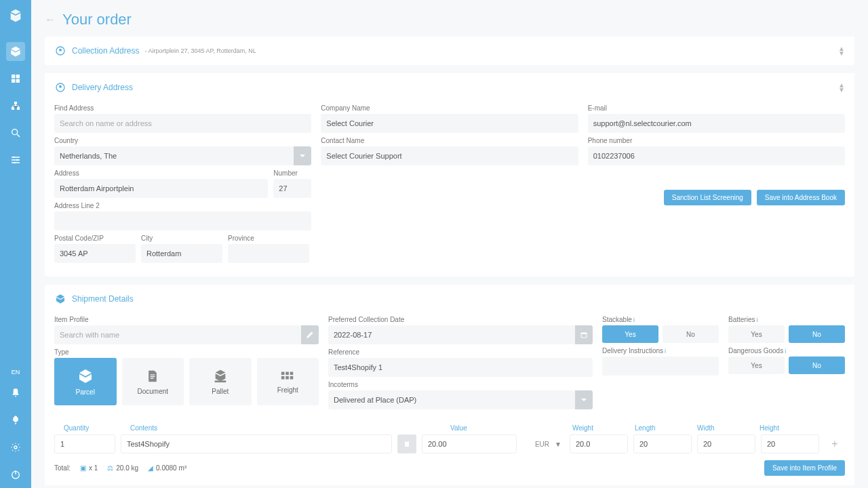 This screenshot has height=488, width=868. I want to click on phone-input, so click(716, 156).